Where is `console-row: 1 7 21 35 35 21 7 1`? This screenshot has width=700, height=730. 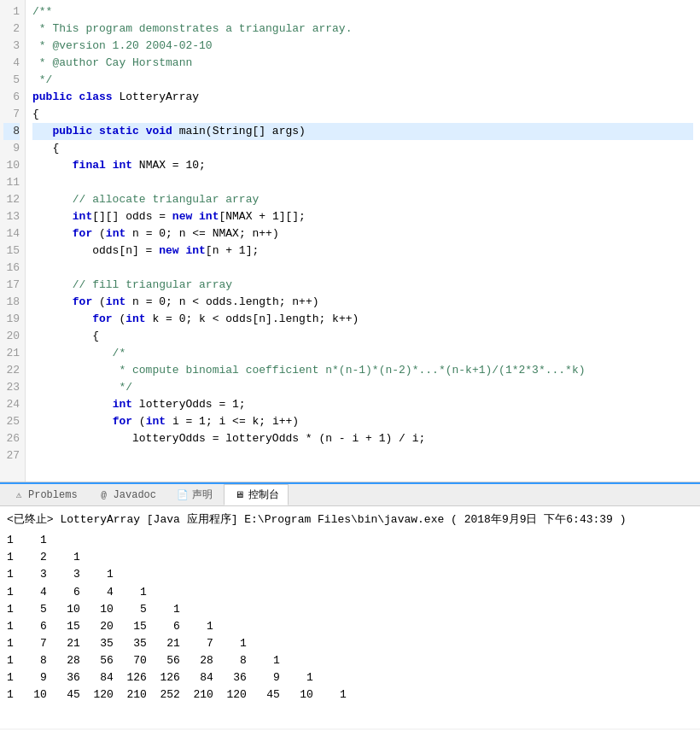
console-row: 1 7 21 35 35 21 7 1 is located at coordinates (350, 644).